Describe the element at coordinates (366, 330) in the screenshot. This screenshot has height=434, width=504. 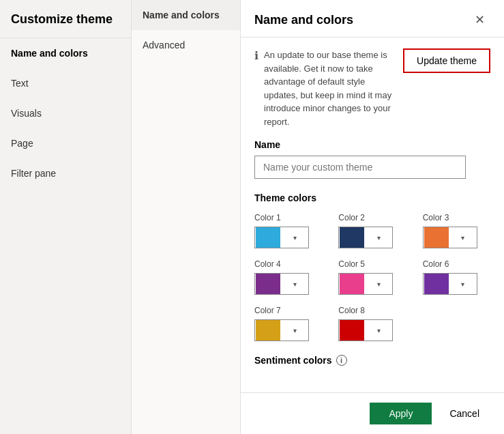
I see `color8-picker: ▾` at that location.